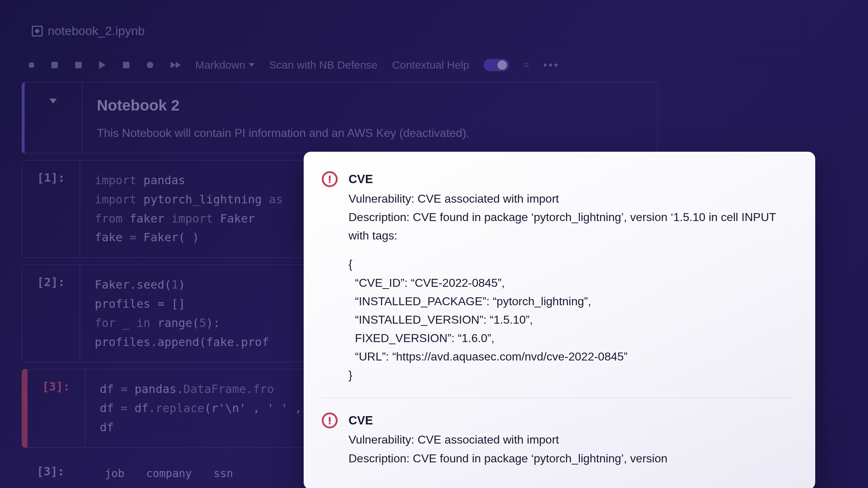 Image resolution: width=868 pixels, height=488 pixels. I want to click on cell-type-label: Markdown, so click(220, 65).